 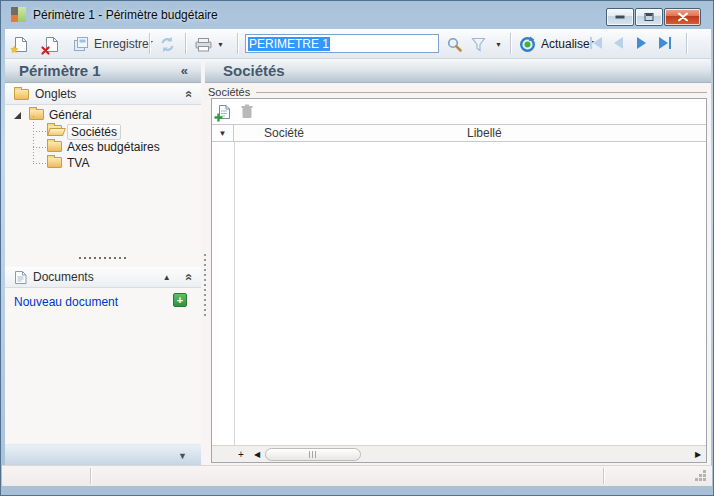 What do you see at coordinates (107, 94) in the screenshot?
I see `onglets-section-label: Onglets` at bounding box center [107, 94].